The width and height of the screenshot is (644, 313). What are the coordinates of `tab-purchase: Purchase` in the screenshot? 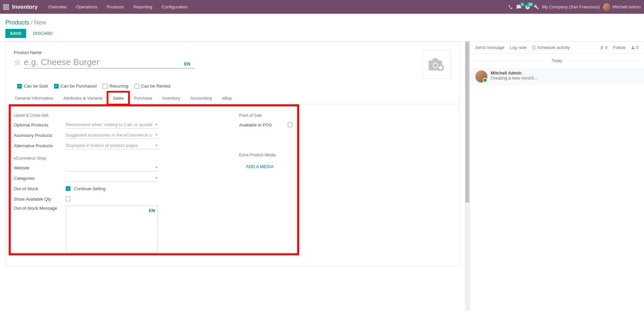 It's located at (143, 98).